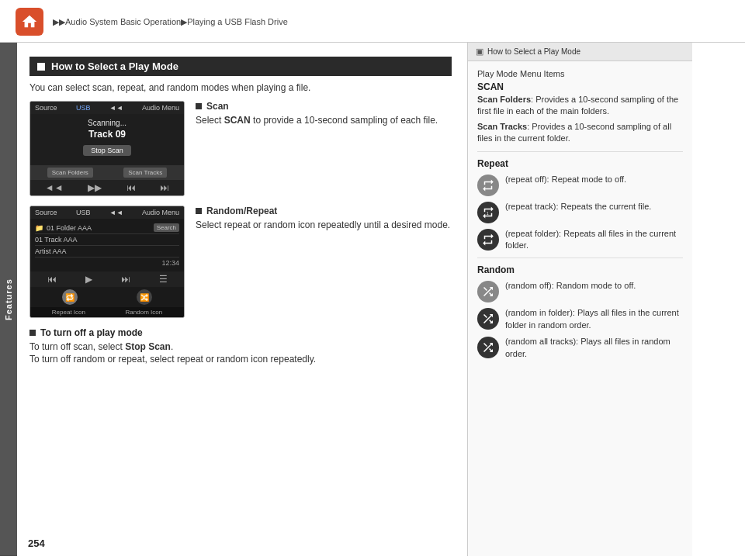 The height and width of the screenshot is (560, 745). Describe the element at coordinates (47, 108) in the screenshot. I see `scan-source: Source` at that location.